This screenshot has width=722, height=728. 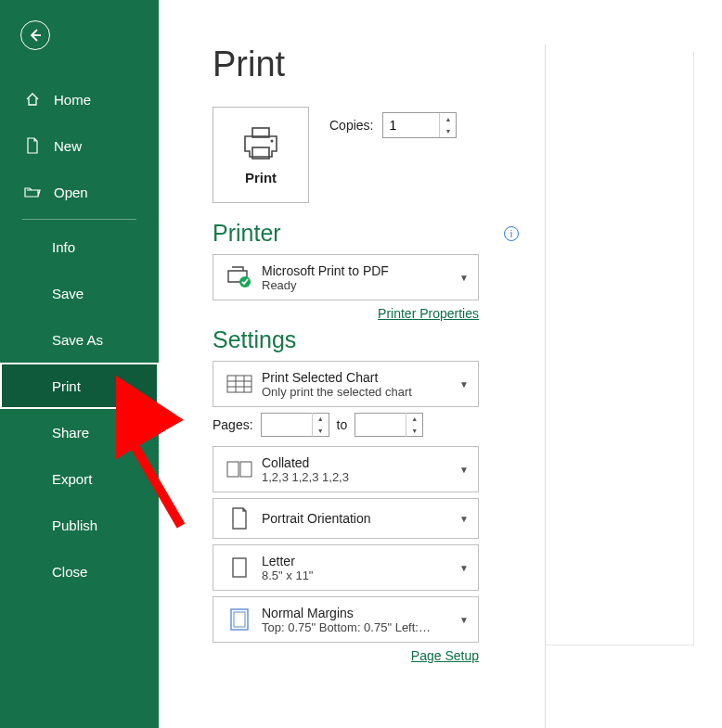 What do you see at coordinates (351, 125) in the screenshot?
I see `copies-label: Copies:` at bounding box center [351, 125].